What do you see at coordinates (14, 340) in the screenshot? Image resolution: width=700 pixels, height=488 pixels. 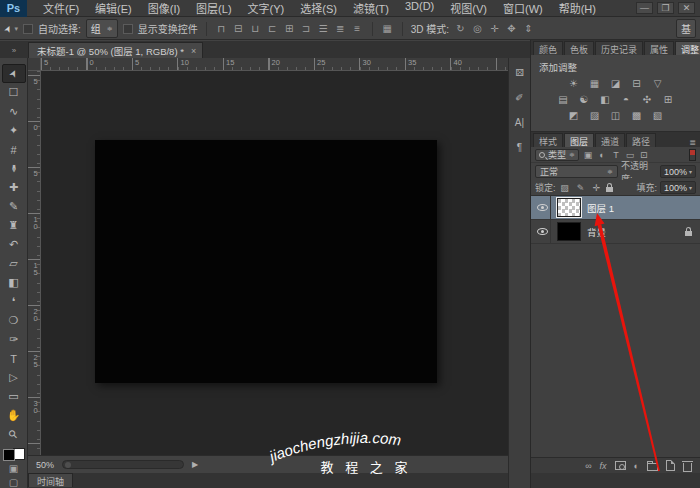 I see `pen-tool: ✑` at bounding box center [14, 340].